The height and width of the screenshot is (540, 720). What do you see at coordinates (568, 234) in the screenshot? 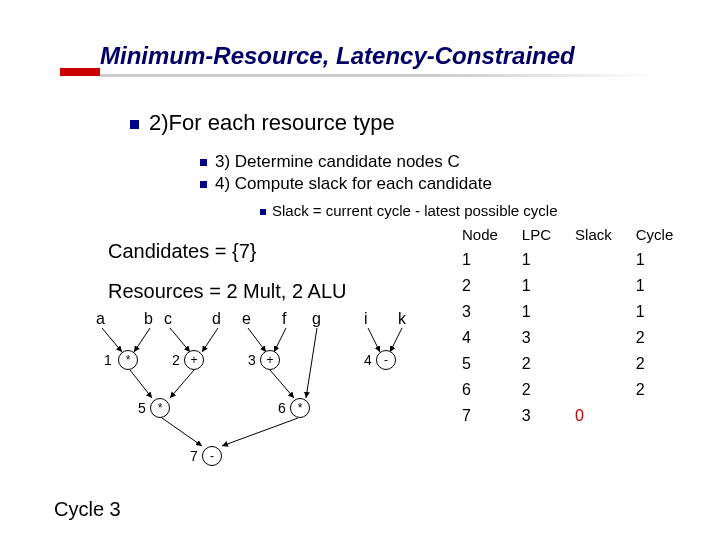
I see `table-header-row: Node LPC Slack Cycle` at bounding box center [568, 234].